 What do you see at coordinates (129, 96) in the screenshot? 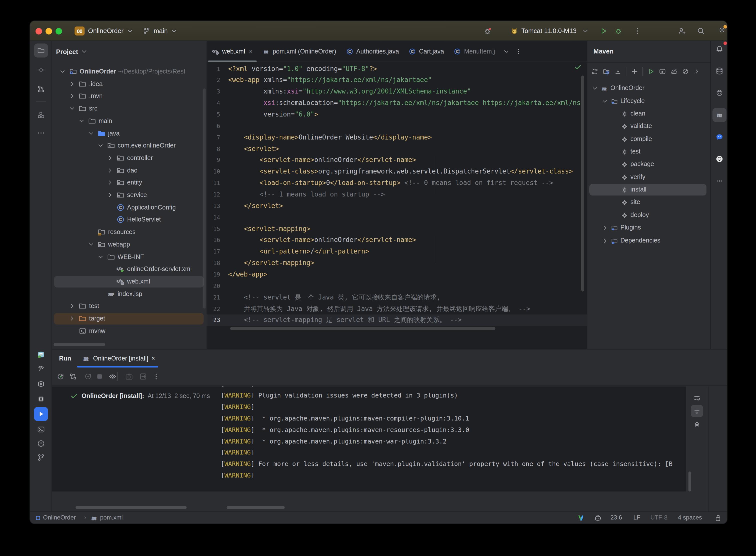
I see `tree-item-mvn: .mvn` at bounding box center [129, 96].